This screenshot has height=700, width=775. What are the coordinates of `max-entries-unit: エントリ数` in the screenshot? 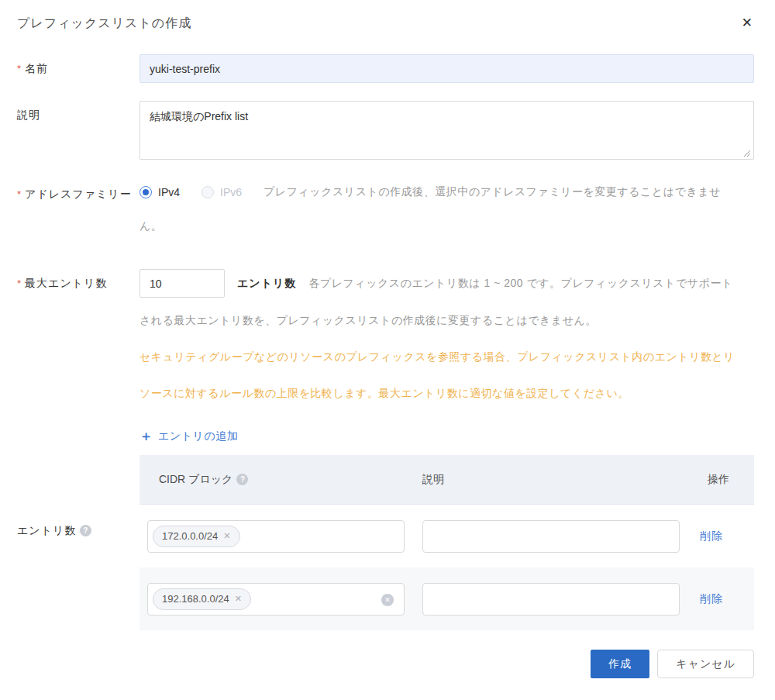 It's located at (267, 284).